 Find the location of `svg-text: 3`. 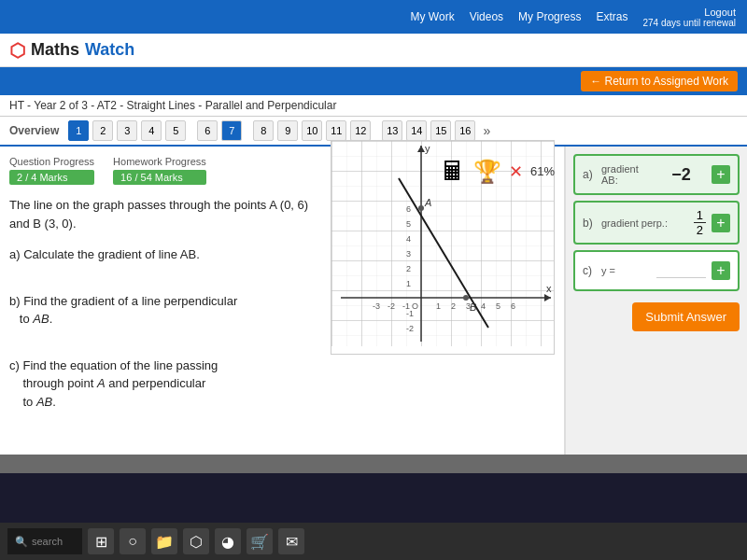

svg-text: 3 is located at coordinates (409, 254).